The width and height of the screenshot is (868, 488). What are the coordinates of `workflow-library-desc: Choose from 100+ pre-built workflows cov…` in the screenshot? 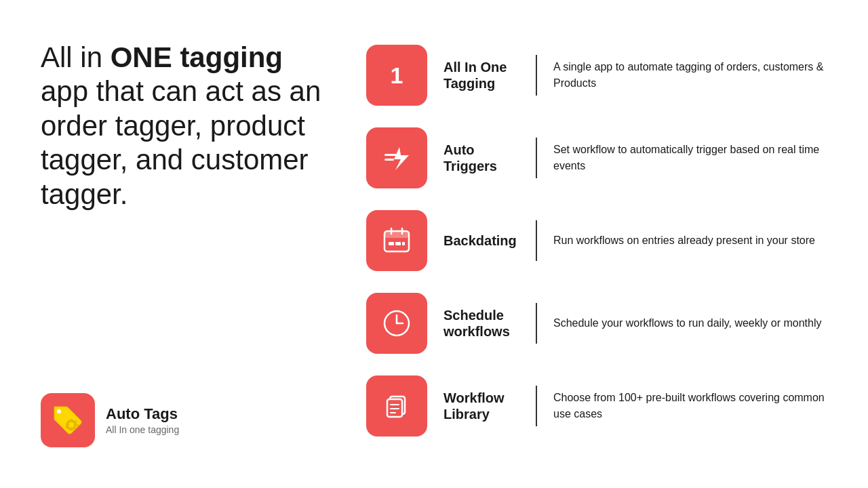 It's located at (682, 406).